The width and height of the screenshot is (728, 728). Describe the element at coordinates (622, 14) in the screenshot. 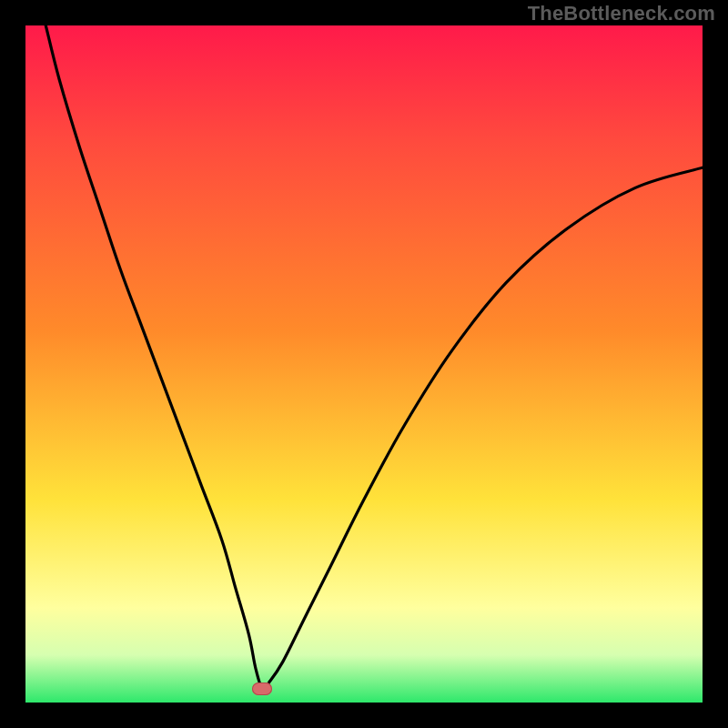

I see `watermark-text: TheBottleneck.com` at that location.